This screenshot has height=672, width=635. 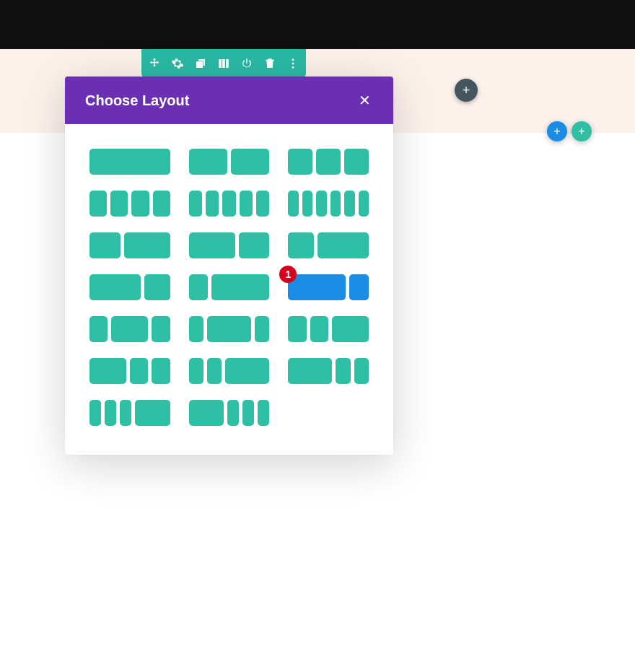 I want to click on close-icon: ✕, so click(x=364, y=100).